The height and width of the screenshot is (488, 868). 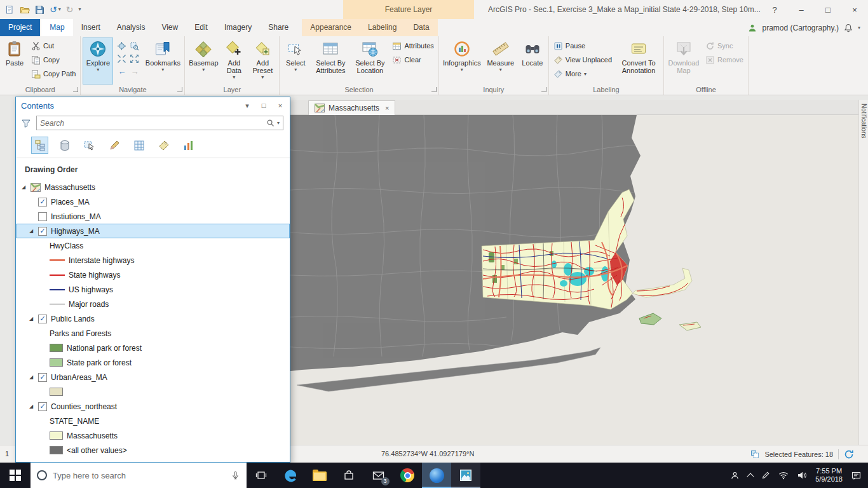 What do you see at coordinates (330, 28) in the screenshot?
I see `tab-appearance: Appearance` at bounding box center [330, 28].